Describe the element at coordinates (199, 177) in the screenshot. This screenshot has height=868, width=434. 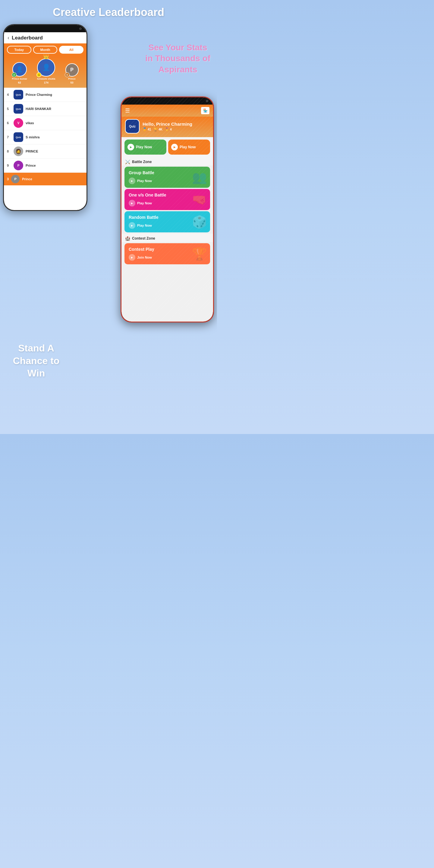
I see `group-battle-bg-icon: 👥` at that location.